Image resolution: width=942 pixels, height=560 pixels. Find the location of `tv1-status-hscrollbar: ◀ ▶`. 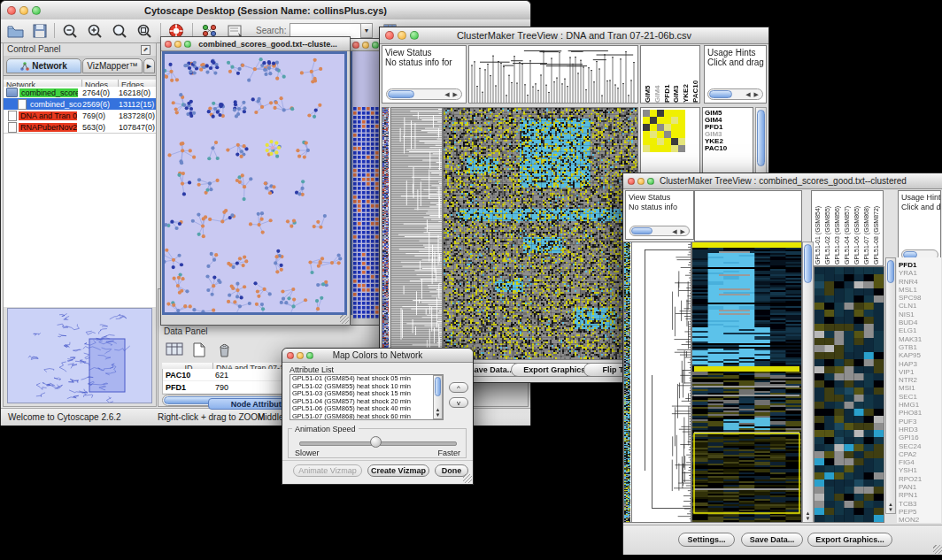

tv1-status-hscrollbar: ◀ ▶ is located at coordinates (424, 94).